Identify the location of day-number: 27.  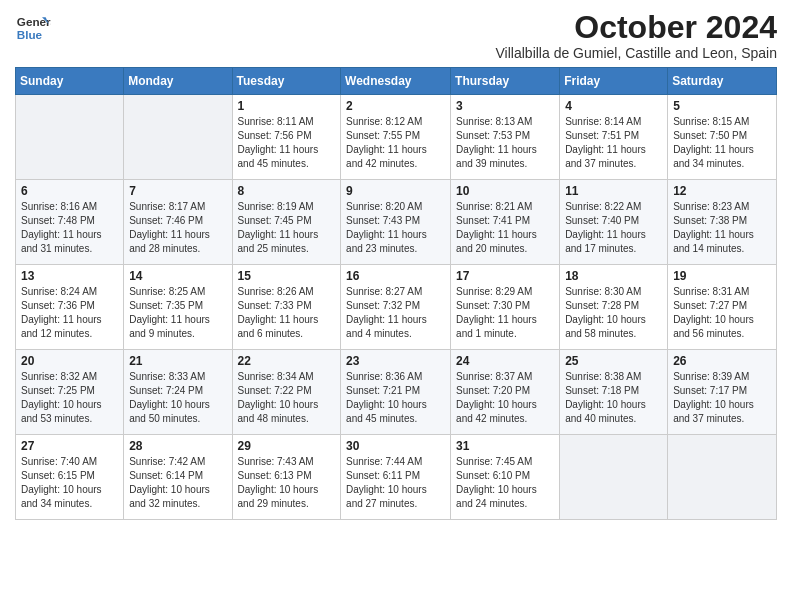
(70, 446).